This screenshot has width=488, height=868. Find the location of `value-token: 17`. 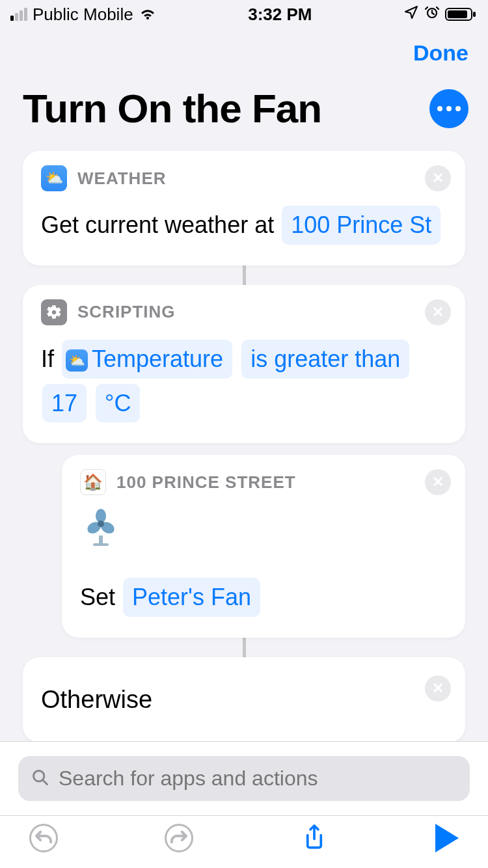

value-token: 17 is located at coordinates (64, 403).